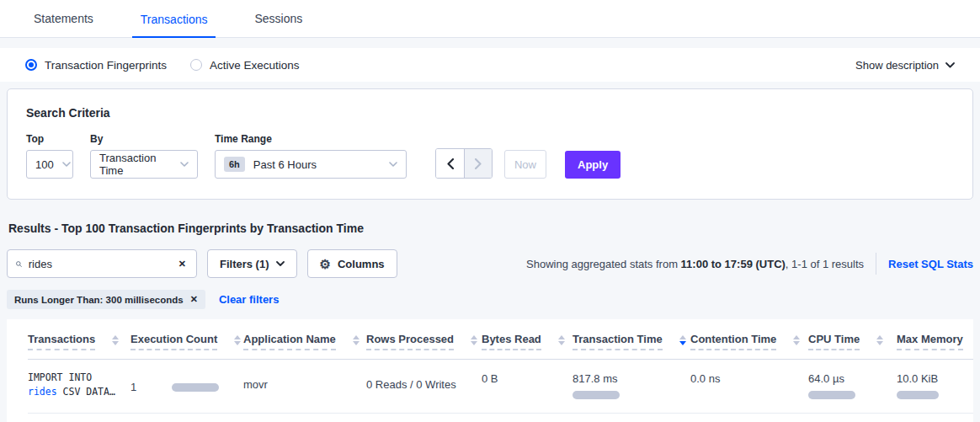 The image size is (980, 422). I want to click on top-field: Top 100, so click(50, 156).